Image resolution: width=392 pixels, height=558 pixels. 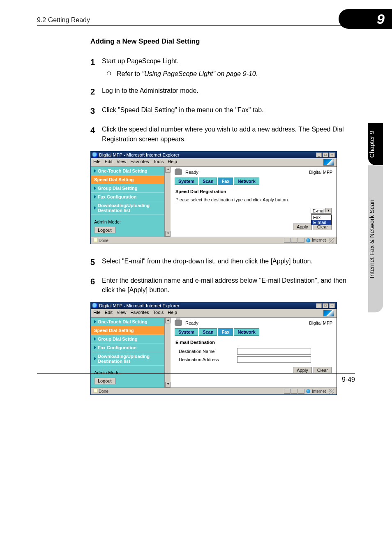 What do you see at coordinates (254, 342) in the screenshot?
I see `panel-title: E-mail Destination` at bounding box center [254, 342].